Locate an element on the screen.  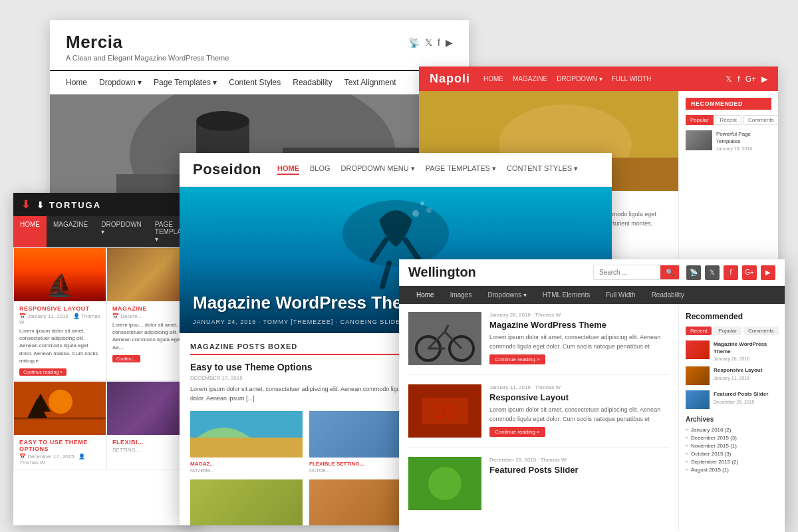
wellington-nav-images: Images is located at coordinates (462, 295).